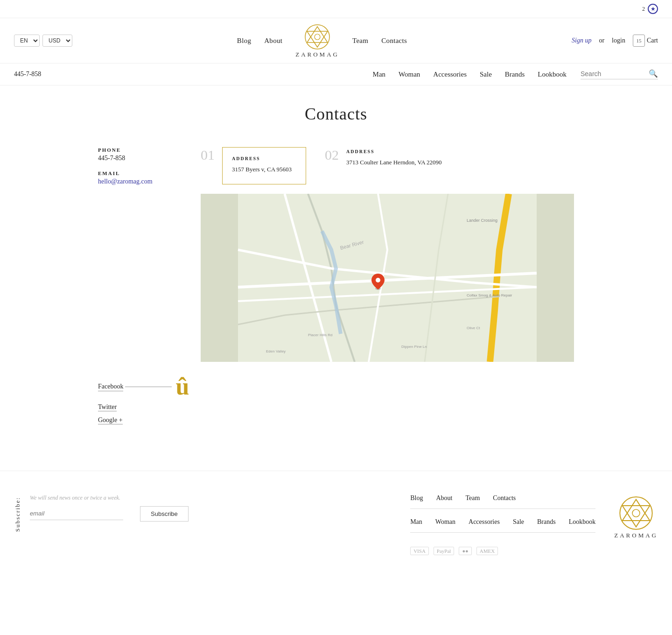 This screenshot has height=635, width=672. What do you see at coordinates (18, 513) in the screenshot?
I see `subscribe-label: Subscribe:` at bounding box center [18, 513].